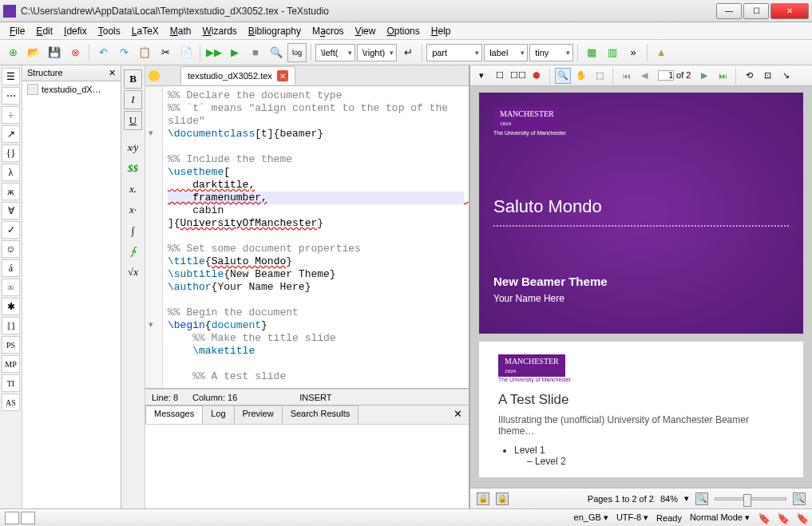  What do you see at coordinates (11, 364) in the screenshot?
I see `symbol-mp-icon: MP` at bounding box center [11, 364].